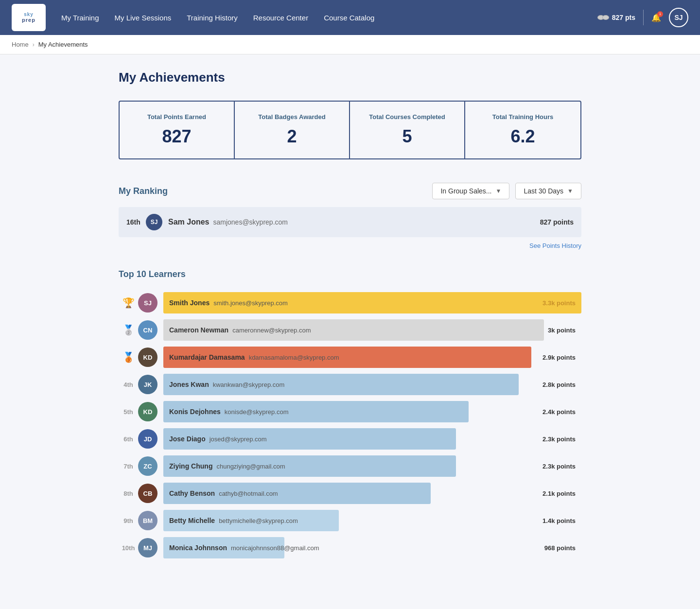 Image resolution: width=700 pixels, height=609 pixels. Describe the element at coordinates (559, 467) in the screenshot. I see `learner-points: 2.3k points` at that location.